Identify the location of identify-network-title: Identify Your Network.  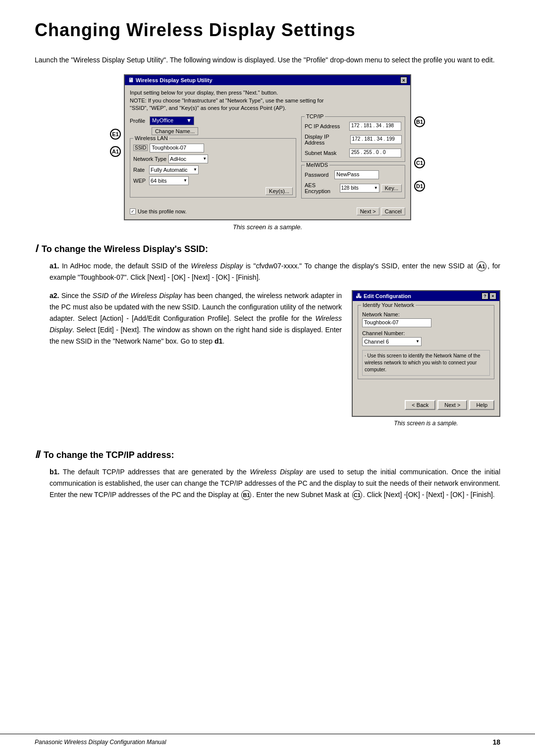
(388, 305).